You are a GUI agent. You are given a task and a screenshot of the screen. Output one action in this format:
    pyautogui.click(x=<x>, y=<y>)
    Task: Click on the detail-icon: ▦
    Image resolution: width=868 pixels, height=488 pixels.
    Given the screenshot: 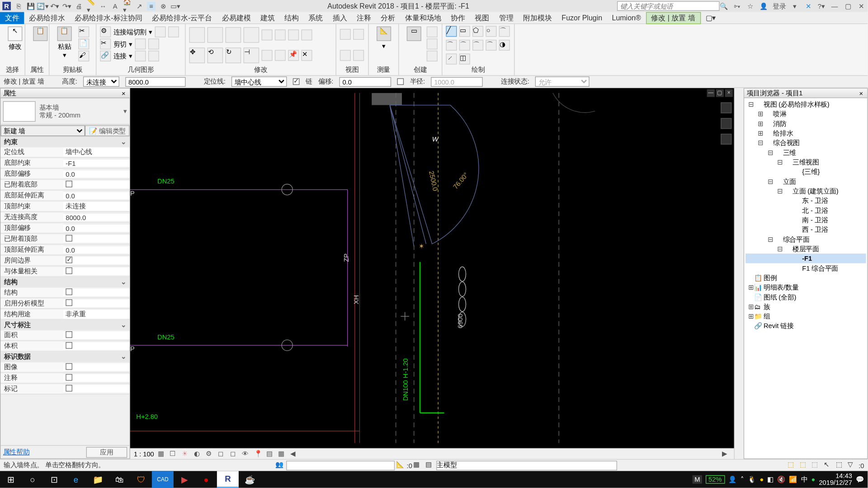 What is the action you would take?
    pyautogui.click(x=162, y=454)
    